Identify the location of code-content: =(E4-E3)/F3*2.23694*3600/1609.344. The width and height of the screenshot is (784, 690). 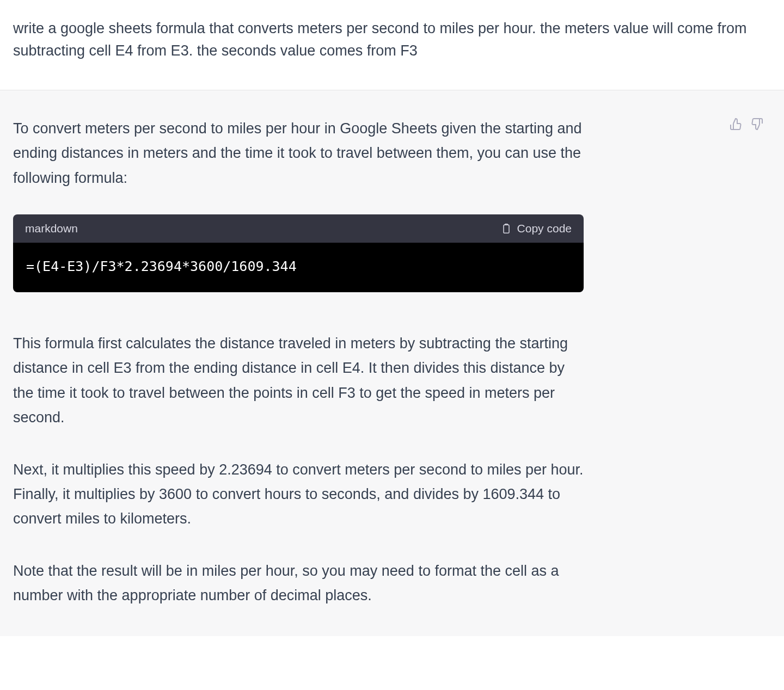
(298, 268).